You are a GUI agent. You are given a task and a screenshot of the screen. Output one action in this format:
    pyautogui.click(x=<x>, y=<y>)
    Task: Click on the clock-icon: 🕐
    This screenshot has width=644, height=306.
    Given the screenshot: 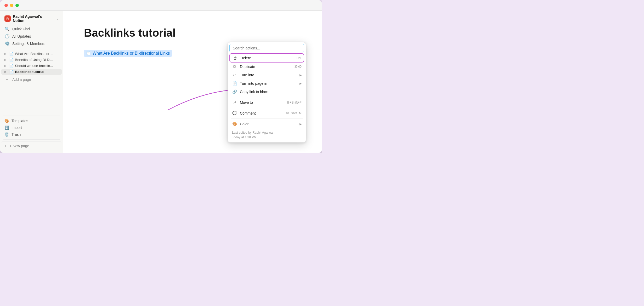 What is the action you would take?
    pyautogui.click(x=7, y=36)
    